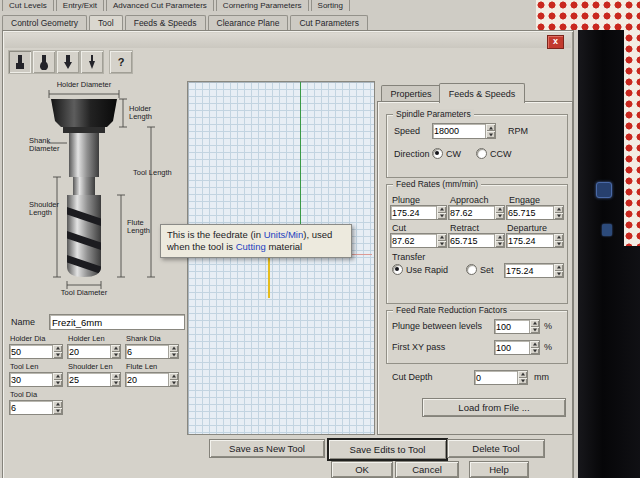  Describe the element at coordinates (414, 240) in the screenshot. I see `cut-input` at that location.